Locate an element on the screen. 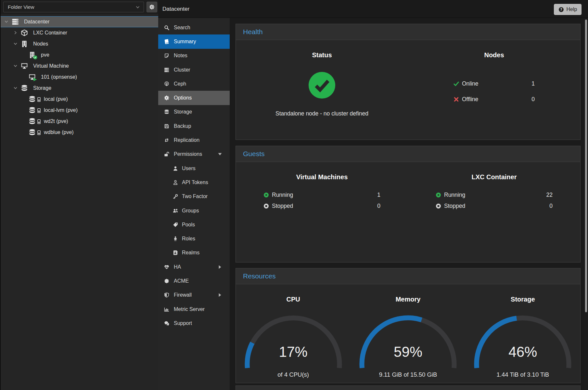  tree-item-label: wd2t (pve) is located at coordinates (56, 121).